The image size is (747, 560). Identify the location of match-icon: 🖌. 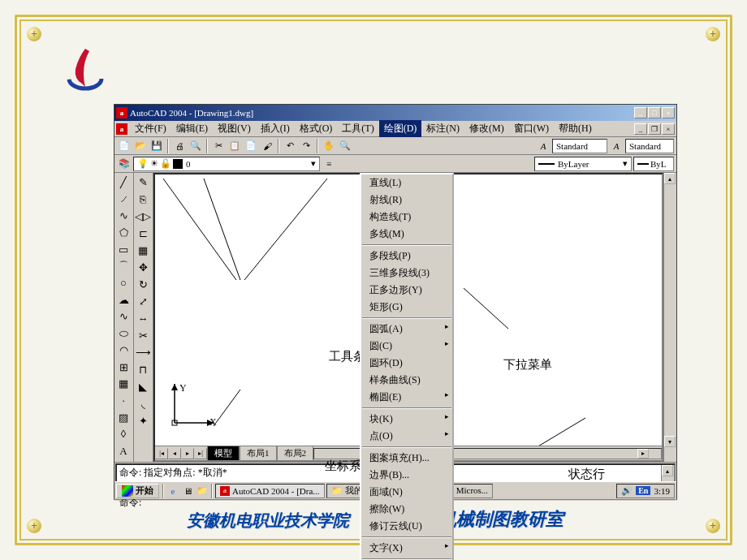
(267, 146).